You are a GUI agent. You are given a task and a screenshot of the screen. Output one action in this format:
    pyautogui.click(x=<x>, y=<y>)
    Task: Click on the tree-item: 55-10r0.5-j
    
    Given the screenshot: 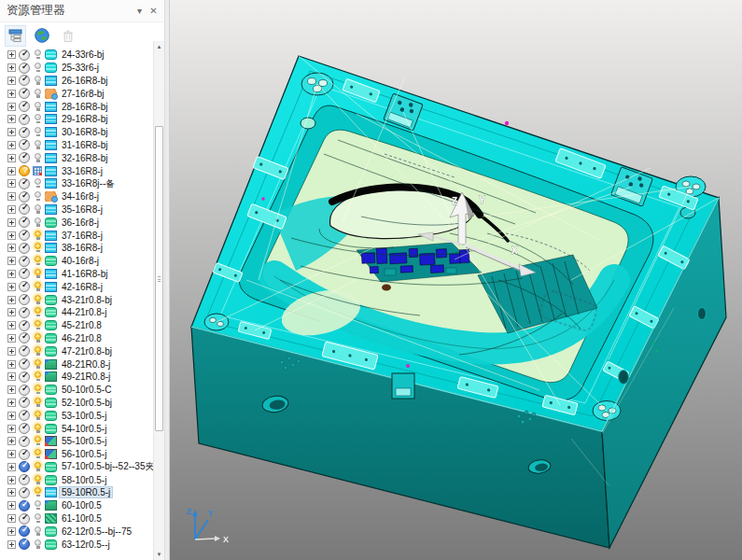 What is the action you would take?
    pyautogui.click(x=77, y=441)
    